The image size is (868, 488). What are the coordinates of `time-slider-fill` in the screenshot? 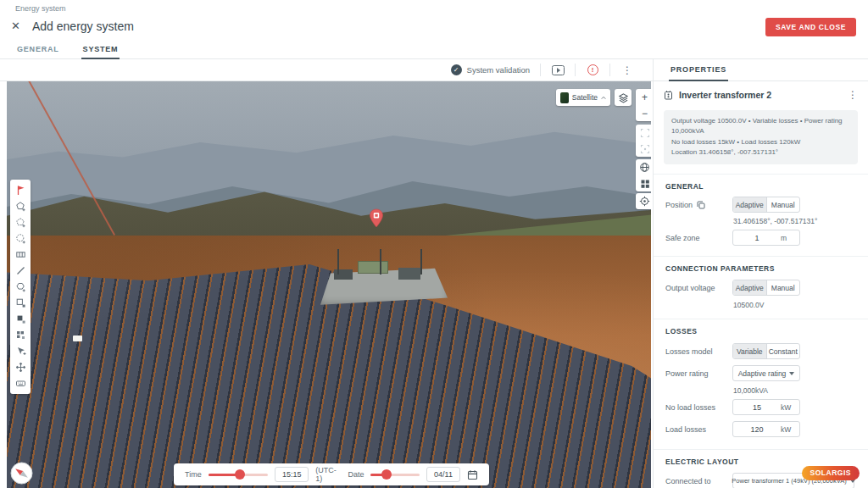 It's located at (224, 474).